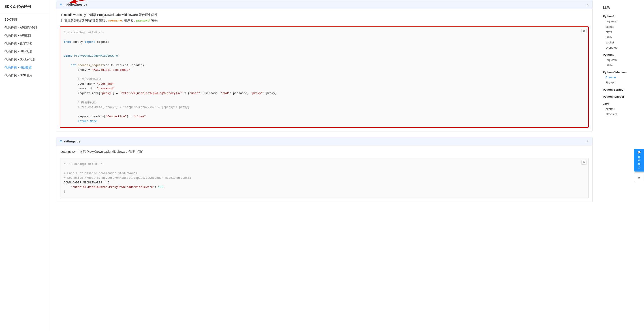 Image resolution: width=644 pixels, height=331 pixels. I want to click on back-top-button: ∧, so click(639, 177).